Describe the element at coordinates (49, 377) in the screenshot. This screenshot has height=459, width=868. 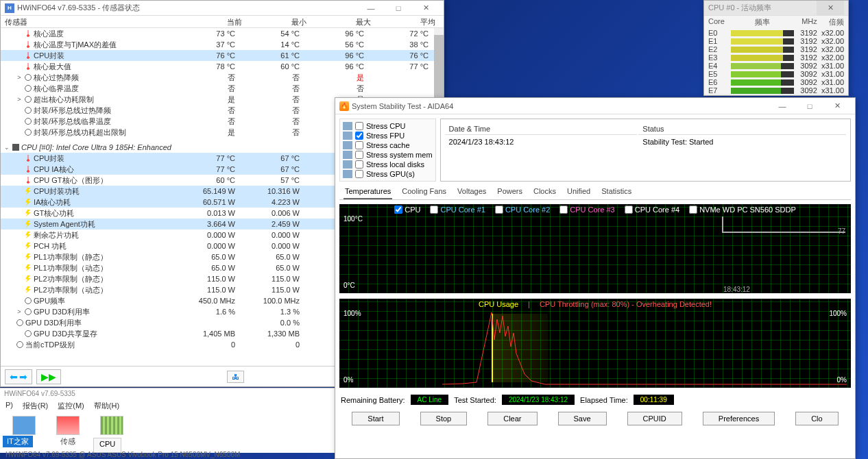
I see `nav-play: ▶▶` at that location.